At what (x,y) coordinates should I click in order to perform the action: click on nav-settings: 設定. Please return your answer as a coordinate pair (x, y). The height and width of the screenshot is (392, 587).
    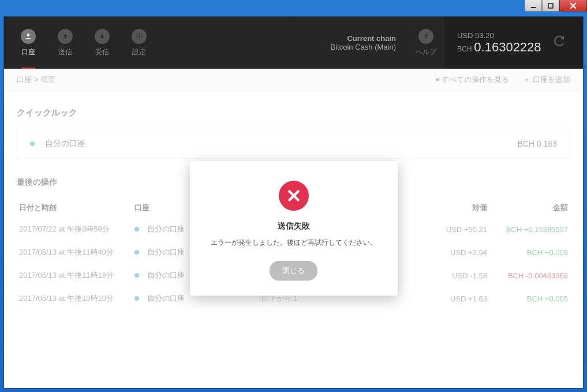
    Looking at the image, I should click on (139, 43).